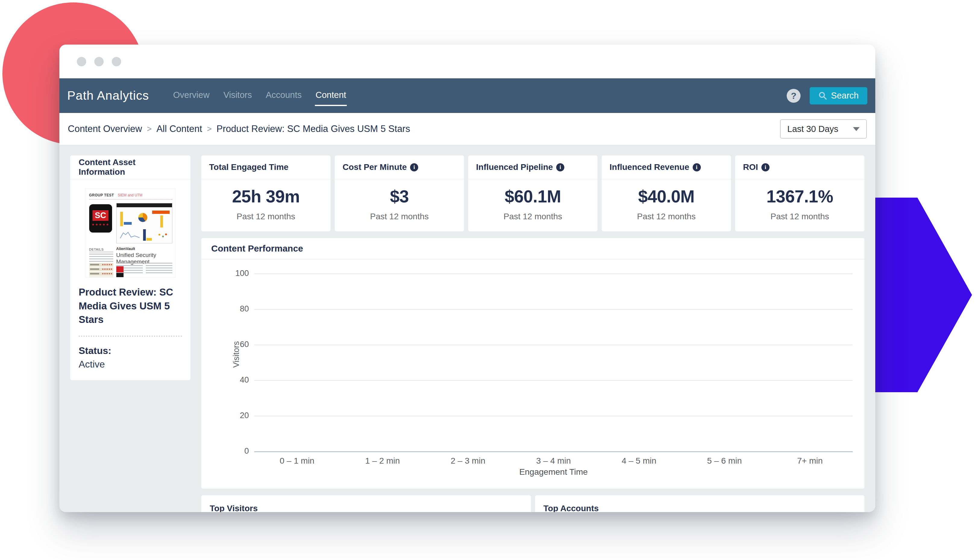  I want to click on x-tick: 7+ min, so click(810, 461).